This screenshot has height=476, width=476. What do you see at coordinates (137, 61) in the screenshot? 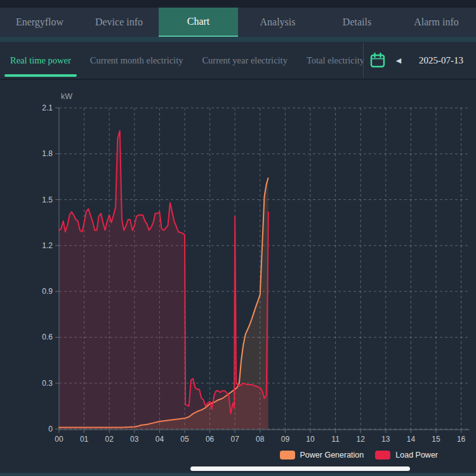
I see `subtab-current-month-electricity: Current month electricity` at bounding box center [137, 61].